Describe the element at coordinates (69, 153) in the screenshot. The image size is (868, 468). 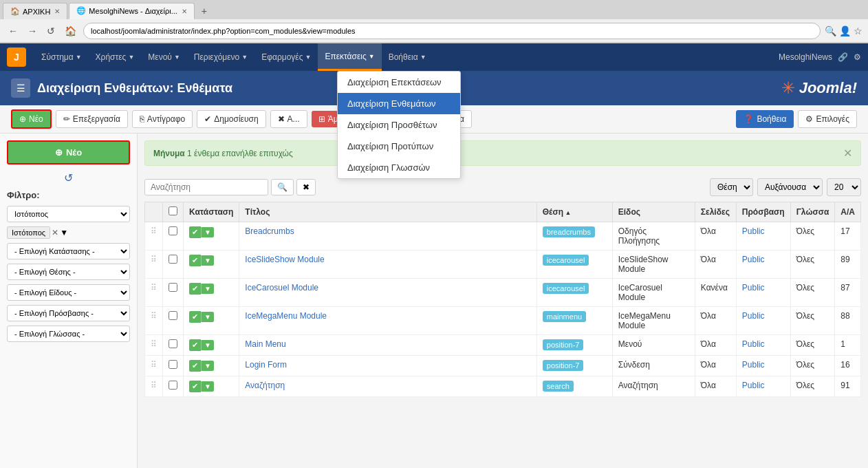
I see `sidebar-new-button: ⊕ Νέο` at that location.